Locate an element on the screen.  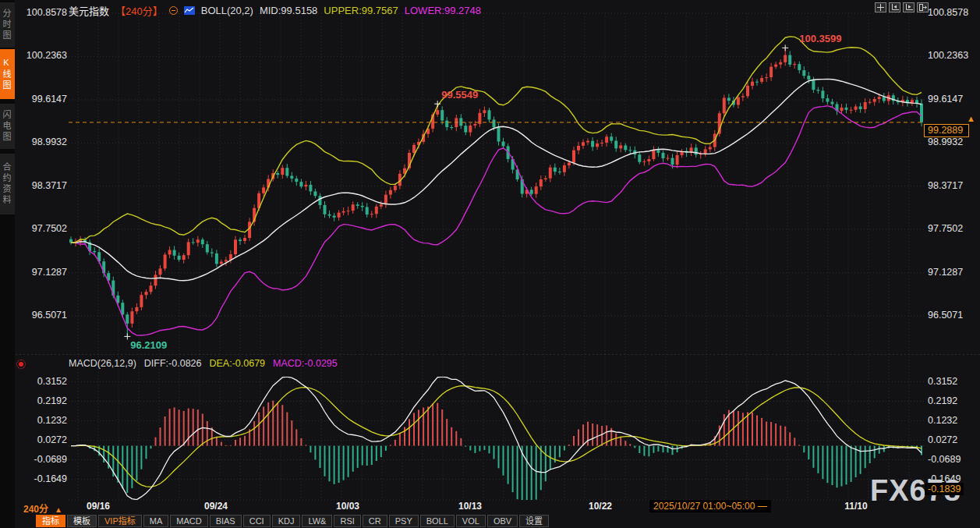
chart-control-buttons is located at coordinates (901, 8).